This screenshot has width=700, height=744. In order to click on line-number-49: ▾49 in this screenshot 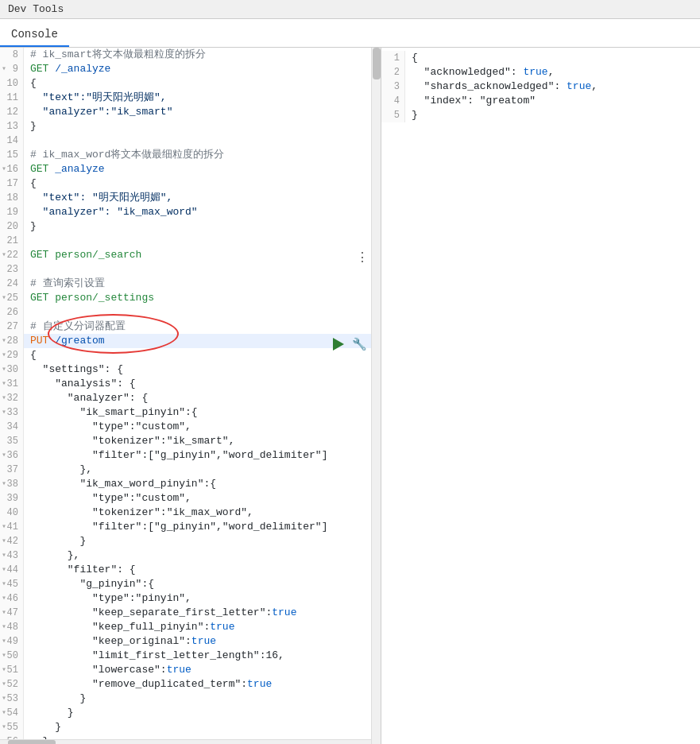, I will do `click(12, 641)`.